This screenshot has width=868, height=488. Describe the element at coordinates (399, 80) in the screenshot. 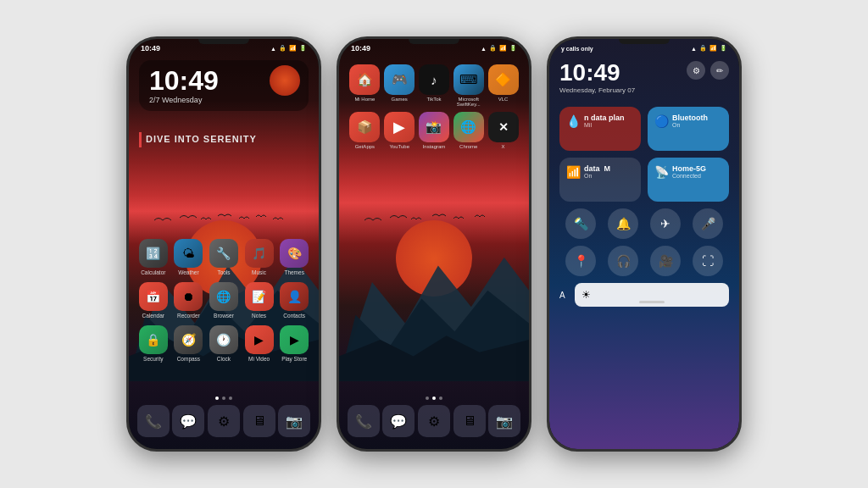

I see `games-icon: 🎮` at that location.